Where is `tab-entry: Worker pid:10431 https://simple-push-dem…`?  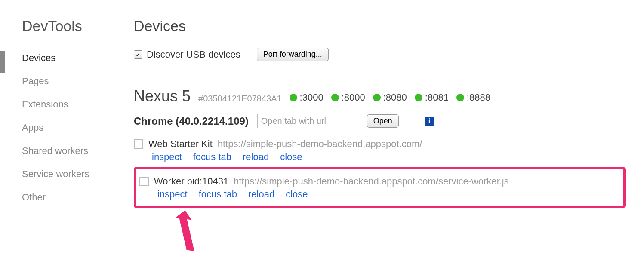
tab-entry: Worker pid:10431 https://simple-push-dem… is located at coordinates (379, 188).